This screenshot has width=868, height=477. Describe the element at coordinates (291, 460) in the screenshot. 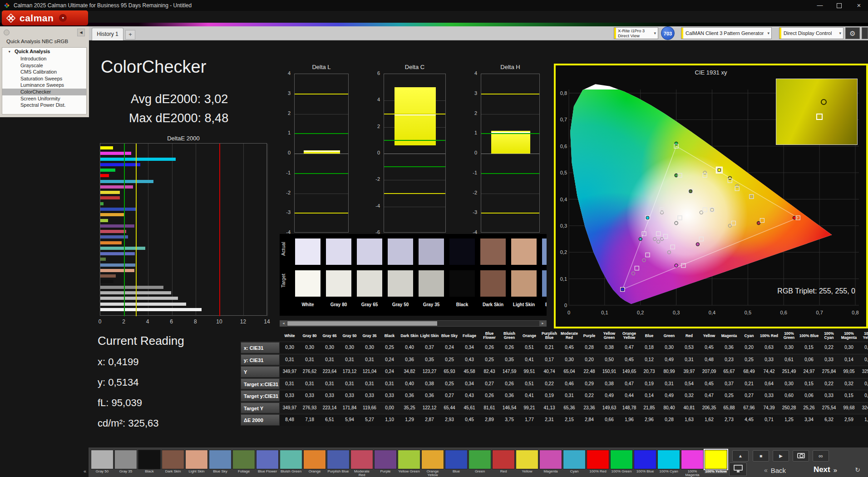

I see `patch-bluish-green` at that location.